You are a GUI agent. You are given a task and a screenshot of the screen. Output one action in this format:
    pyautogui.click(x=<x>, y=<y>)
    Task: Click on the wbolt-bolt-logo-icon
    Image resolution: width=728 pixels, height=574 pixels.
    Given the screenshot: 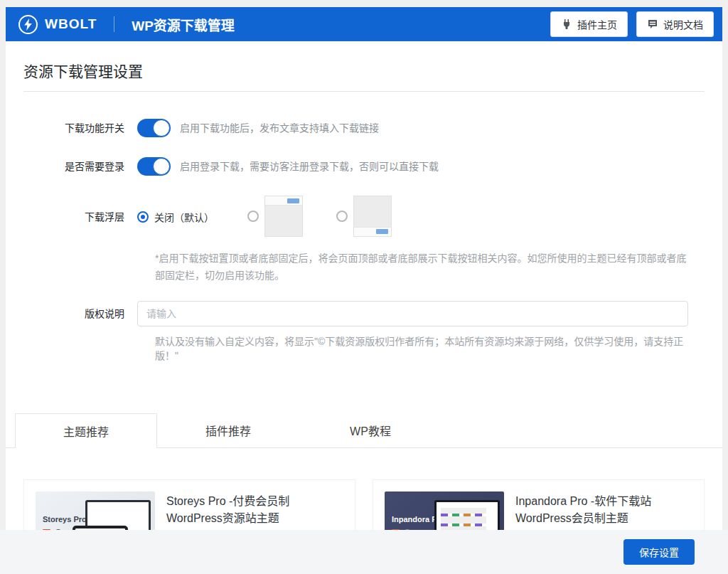 What is the action you would take?
    pyautogui.click(x=28, y=24)
    